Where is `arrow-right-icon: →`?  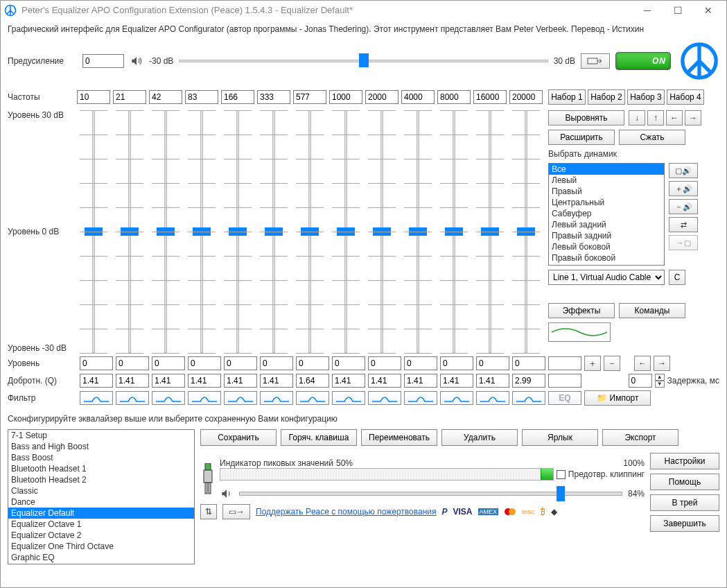 arrow-right-icon: → is located at coordinates (693, 118).